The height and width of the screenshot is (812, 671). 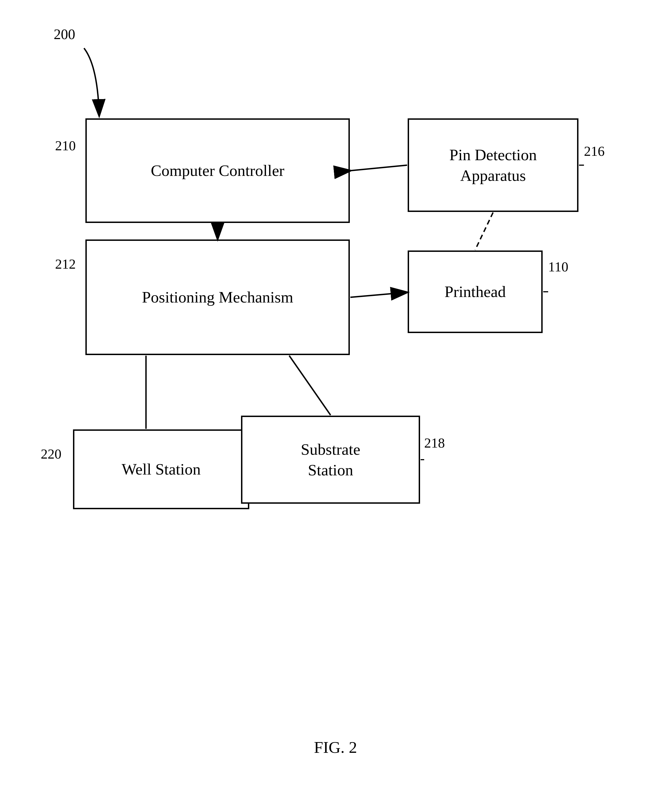 I want to click on box-printhead: Printhead, so click(x=475, y=292).